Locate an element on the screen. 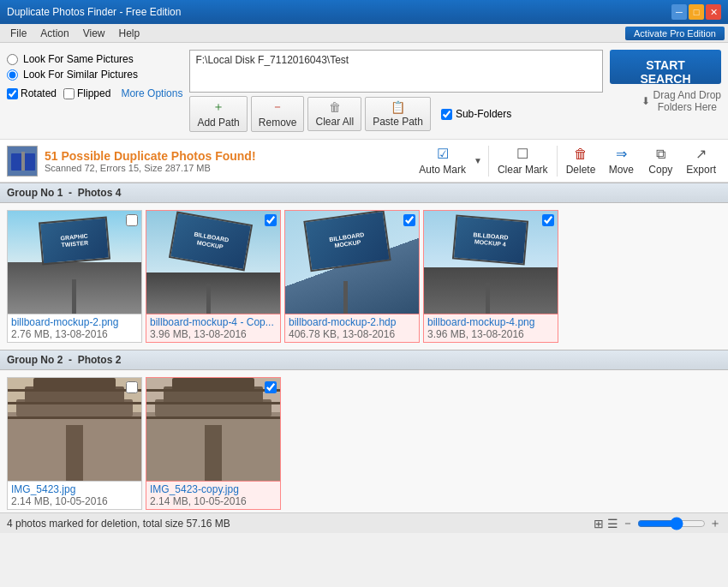 This screenshot has width=728, height=587. photo-thumbnail is located at coordinates (213, 429).